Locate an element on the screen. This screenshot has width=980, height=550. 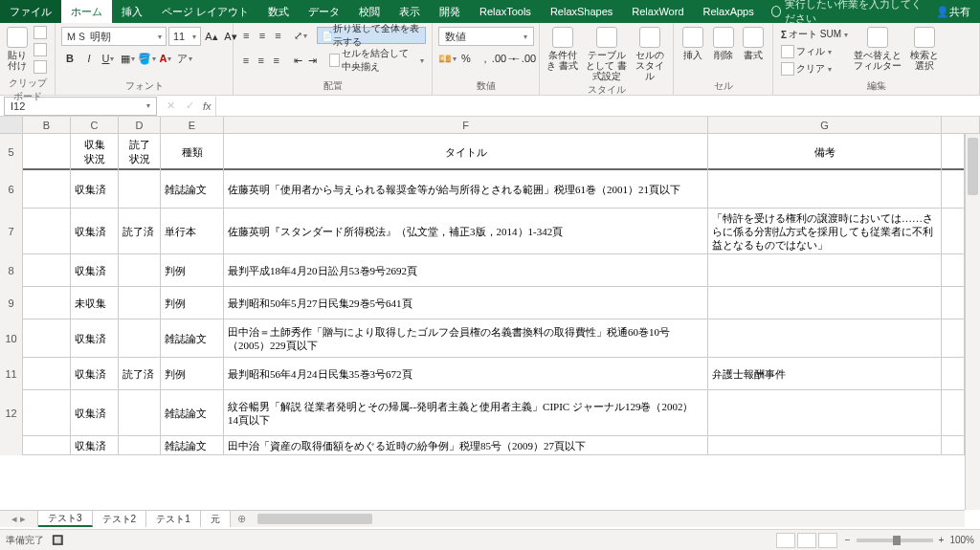
row-header: 11 is located at coordinates (11, 374).